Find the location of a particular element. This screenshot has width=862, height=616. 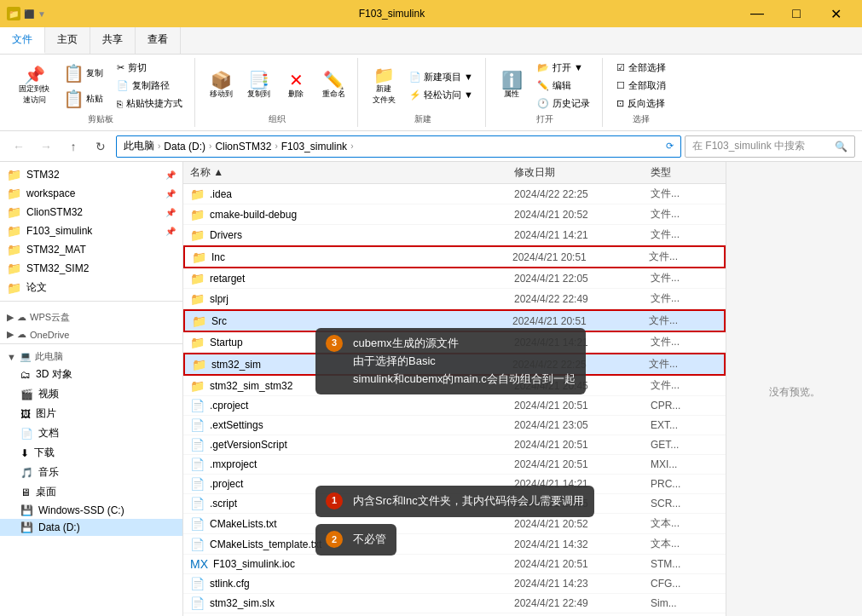

sidebar-item-desktop: 🖥 桌面 is located at coordinates (91, 492).